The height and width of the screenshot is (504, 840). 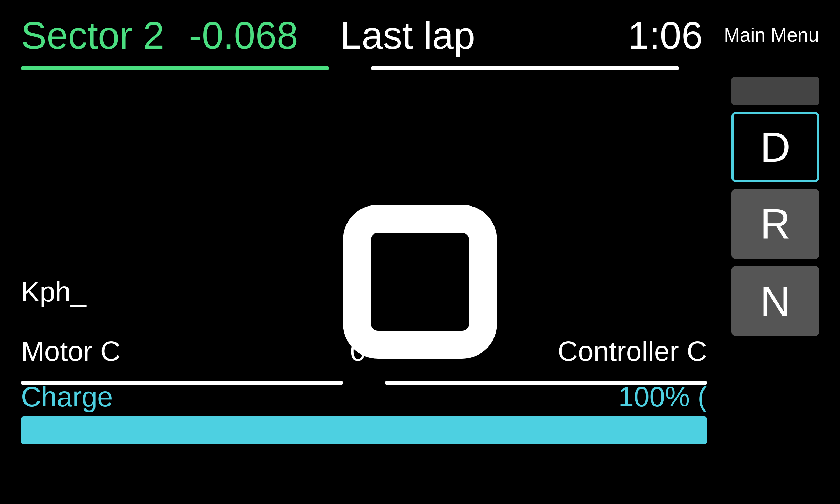 I want to click on motor-row: Motor C 0o Controller C, so click(x=364, y=351).